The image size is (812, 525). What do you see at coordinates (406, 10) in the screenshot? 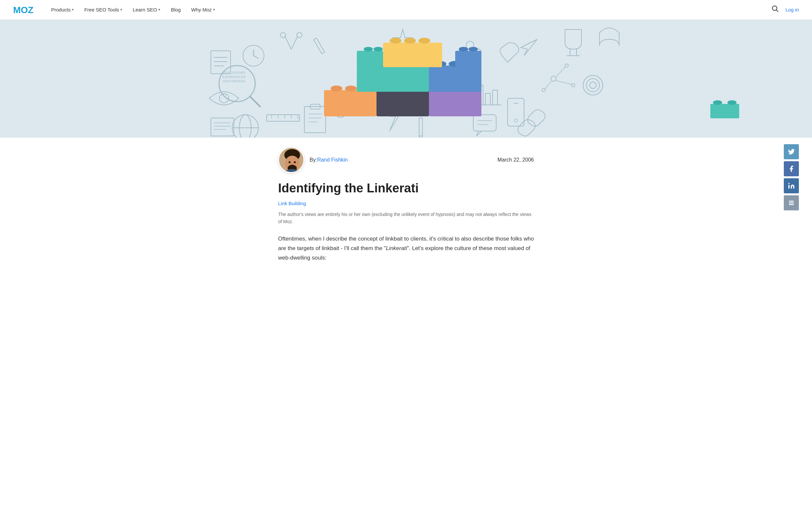
I see `main-nav: MOZ Products ▾ Free SEO Tools ▾ Learn SE…` at bounding box center [406, 10].